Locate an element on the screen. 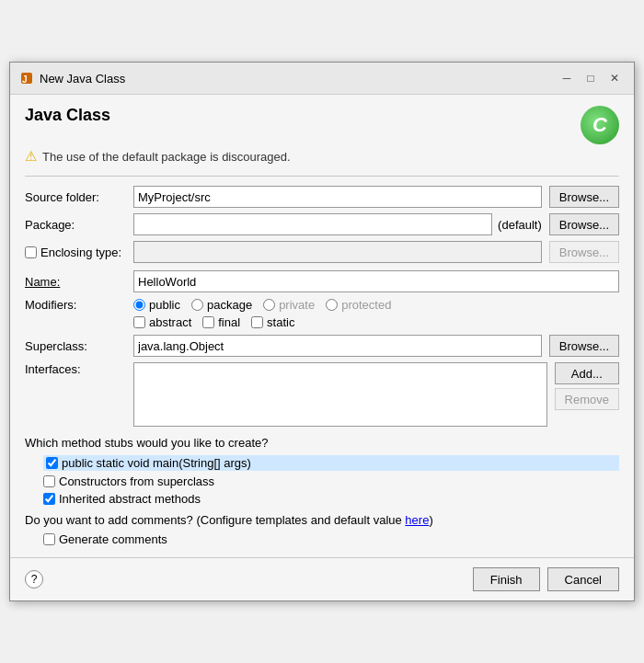 The width and height of the screenshot is (644, 663). main-method-checkbox is located at coordinates (52, 463).